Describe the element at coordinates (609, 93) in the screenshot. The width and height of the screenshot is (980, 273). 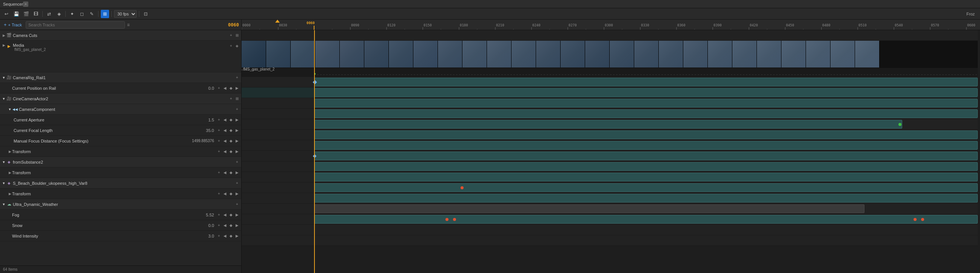
I see `tl-row-current-position-rail` at that location.